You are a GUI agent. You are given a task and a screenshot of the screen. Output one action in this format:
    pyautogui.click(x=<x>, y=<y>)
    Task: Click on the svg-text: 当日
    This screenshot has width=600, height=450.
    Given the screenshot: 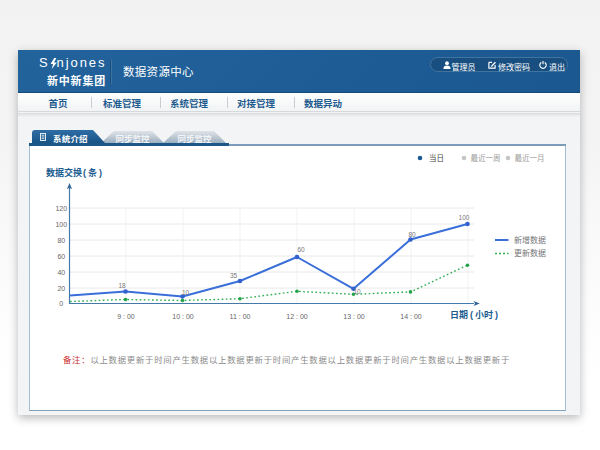 What is the action you would take?
    pyautogui.click(x=436, y=158)
    